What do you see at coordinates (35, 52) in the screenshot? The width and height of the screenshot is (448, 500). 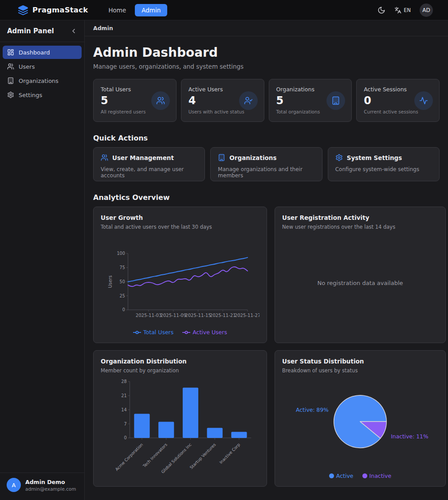 I see `sidebar-item-label: Dashboard` at bounding box center [35, 52].